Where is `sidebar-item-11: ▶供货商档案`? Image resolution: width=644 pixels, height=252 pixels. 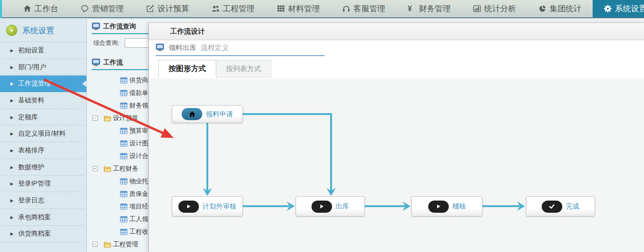 sidebar-item-11: ▶供货商档案 is located at coordinates (43, 234).